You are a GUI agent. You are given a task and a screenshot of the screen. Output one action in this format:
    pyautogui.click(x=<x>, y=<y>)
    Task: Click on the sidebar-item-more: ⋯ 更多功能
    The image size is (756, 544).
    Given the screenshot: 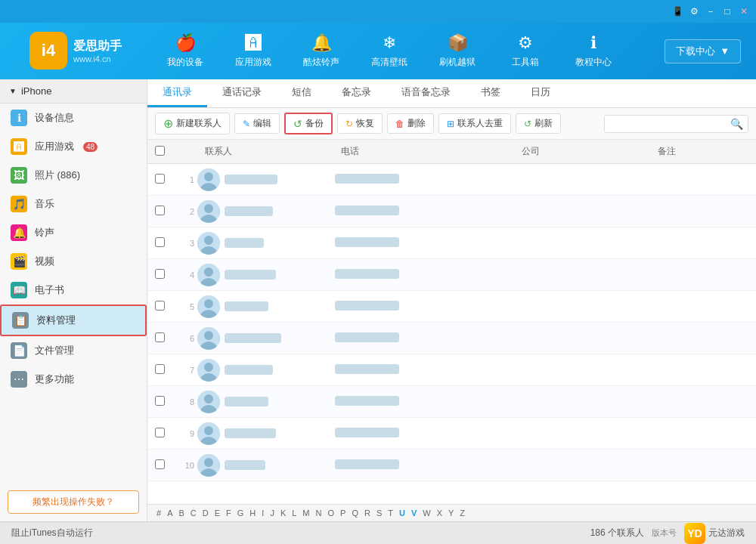 What is the action you would take?
    pyautogui.click(x=73, y=379)
    